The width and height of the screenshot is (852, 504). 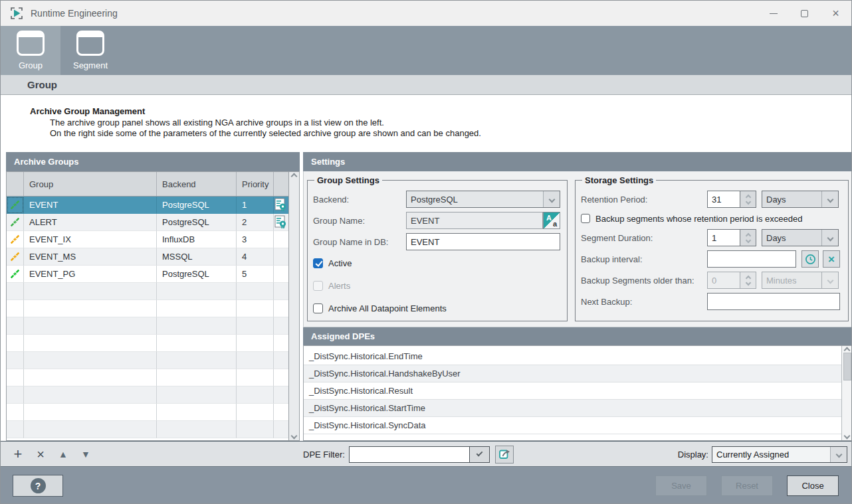 What do you see at coordinates (43, 85) in the screenshot?
I see `section-title: Group` at bounding box center [43, 85].